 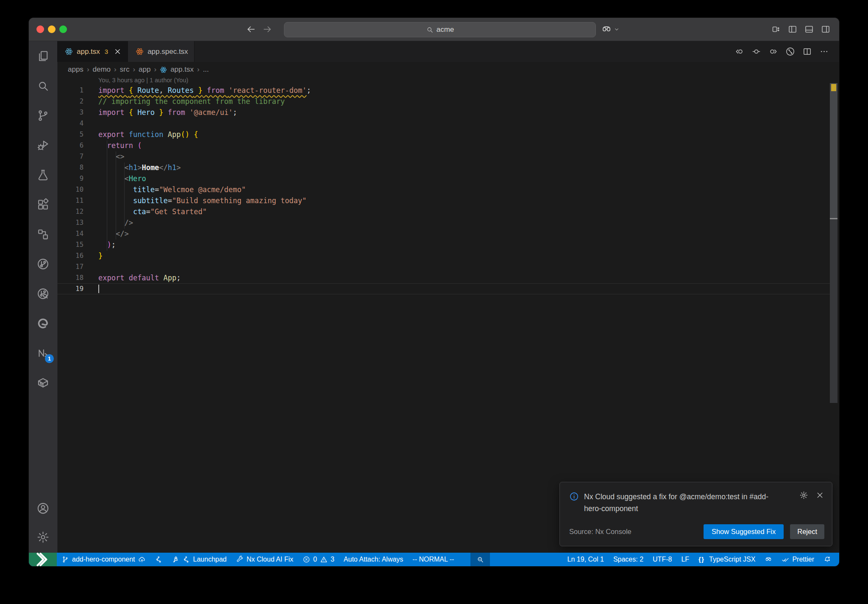 I want to click on activity-accounts, so click(x=43, y=508).